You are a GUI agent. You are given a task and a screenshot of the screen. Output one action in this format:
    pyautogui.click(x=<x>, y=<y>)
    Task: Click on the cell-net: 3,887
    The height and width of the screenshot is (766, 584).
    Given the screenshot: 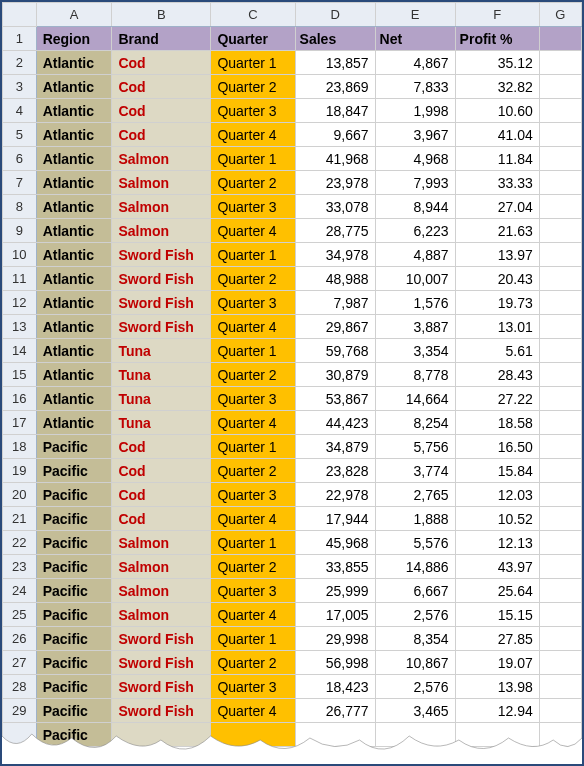 What is the action you would take?
    pyautogui.click(x=415, y=327)
    